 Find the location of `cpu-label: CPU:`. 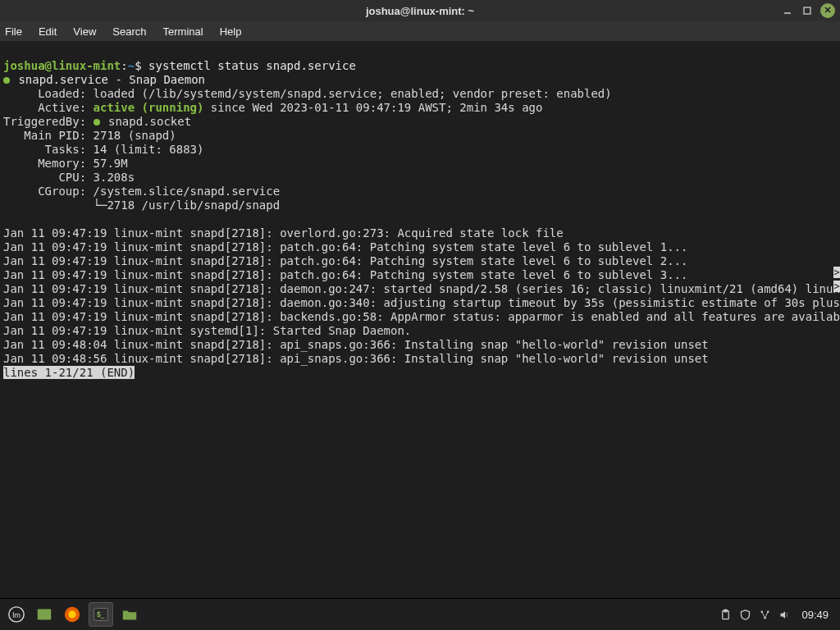

cpu-label: CPU: is located at coordinates (48, 177).